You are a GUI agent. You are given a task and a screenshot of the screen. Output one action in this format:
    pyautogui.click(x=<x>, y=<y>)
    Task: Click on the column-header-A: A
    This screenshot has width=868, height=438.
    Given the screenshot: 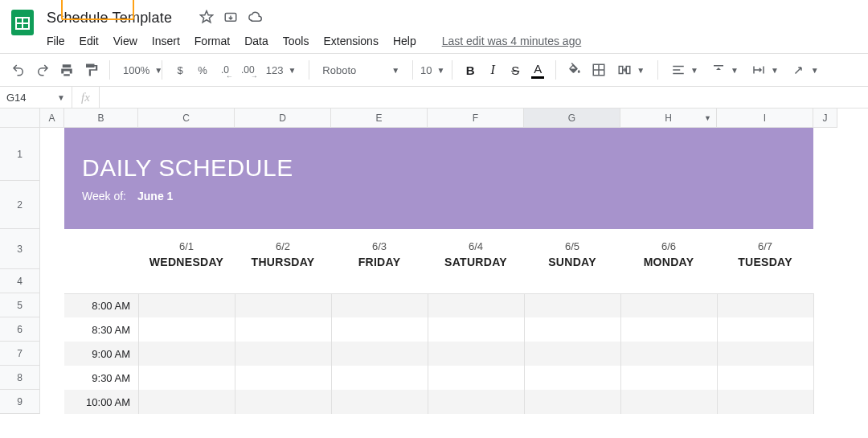 What is the action you would take?
    pyautogui.click(x=52, y=118)
    